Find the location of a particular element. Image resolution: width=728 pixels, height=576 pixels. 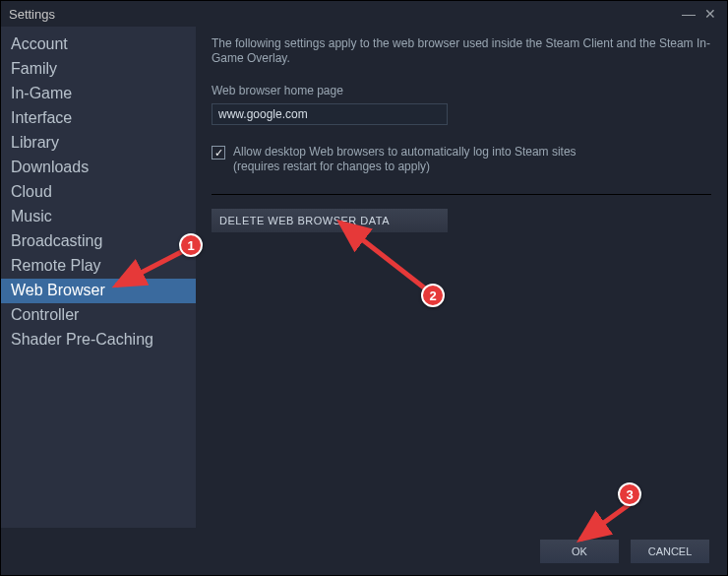

sidebar-item-interface: Interface is located at coordinates (98, 118).